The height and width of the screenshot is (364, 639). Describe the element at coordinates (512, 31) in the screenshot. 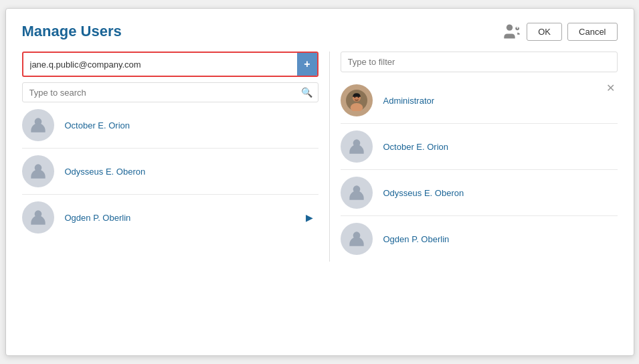

I see `manage-users-icon: +` at that location.